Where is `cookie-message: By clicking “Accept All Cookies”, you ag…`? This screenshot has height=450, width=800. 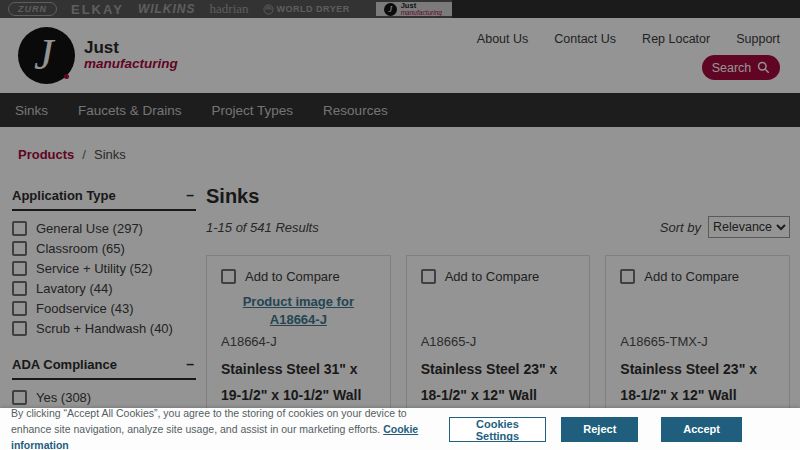
cookie-message: By clicking “Accept All Cookies”, you ag… is located at coordinates (223, 428).